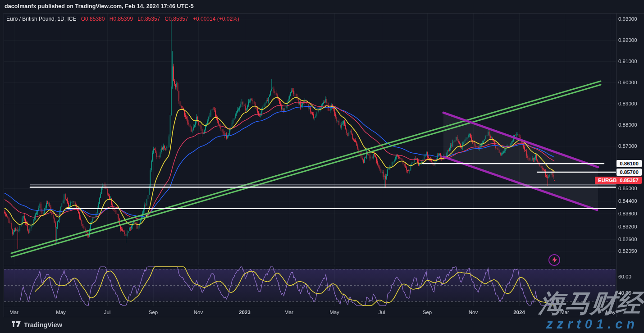  I want to click on rsi-axis-label: 60.00, so click(625, 277).